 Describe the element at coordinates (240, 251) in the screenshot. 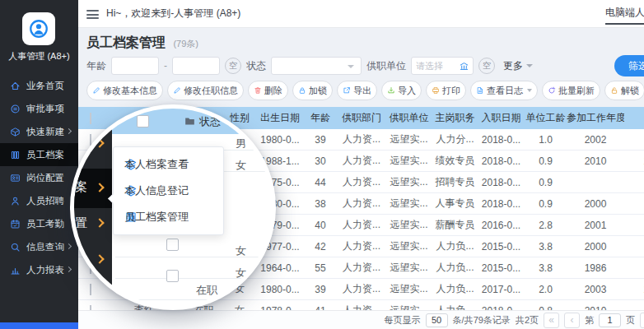

I see `magnified-gender-cell: 女` at that location.